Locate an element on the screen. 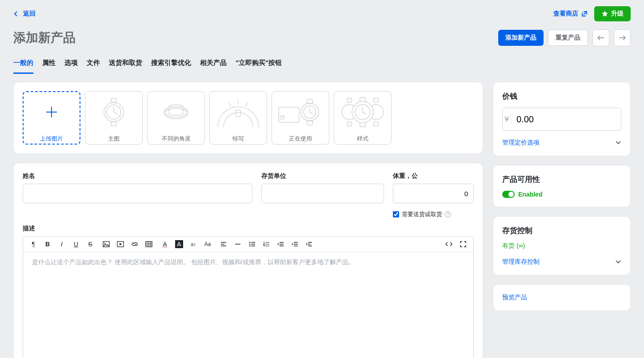 The image size is (644, 358). preview-product-link: 预览产品 is located at coordinates (515, 297).